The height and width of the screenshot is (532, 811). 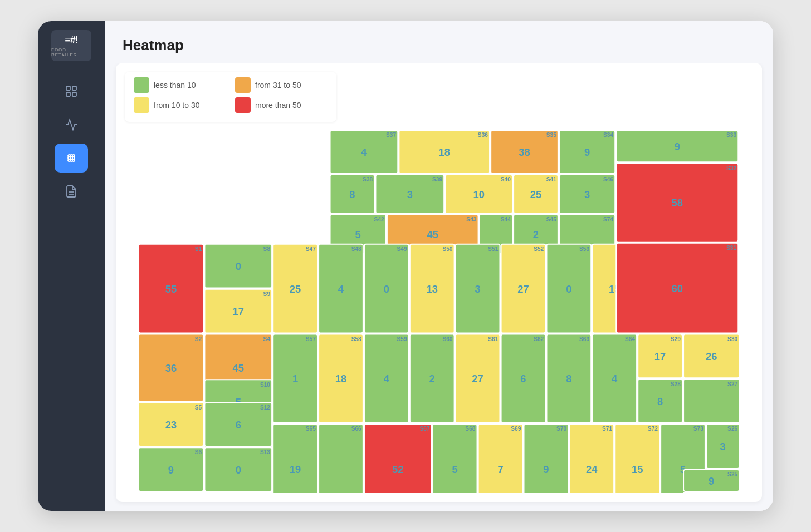 I want to click on svg-text: 13, so click(x=432, y=289).